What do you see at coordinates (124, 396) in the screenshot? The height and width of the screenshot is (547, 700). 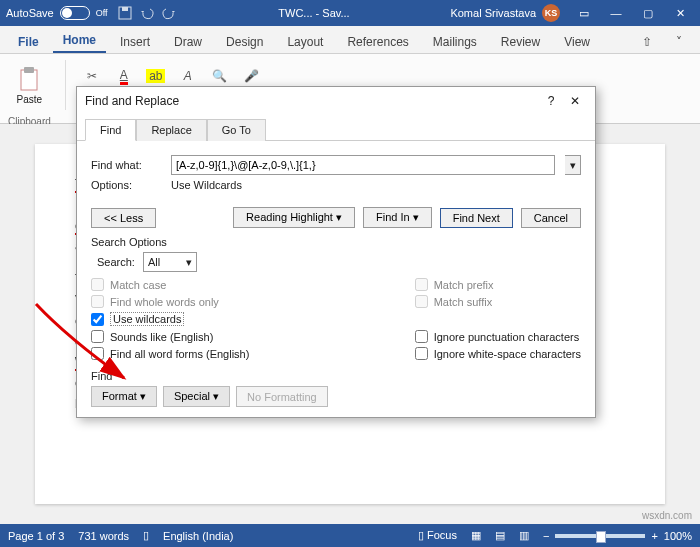 I see `format-button: Format ▾` at bounding box center [124, 396].